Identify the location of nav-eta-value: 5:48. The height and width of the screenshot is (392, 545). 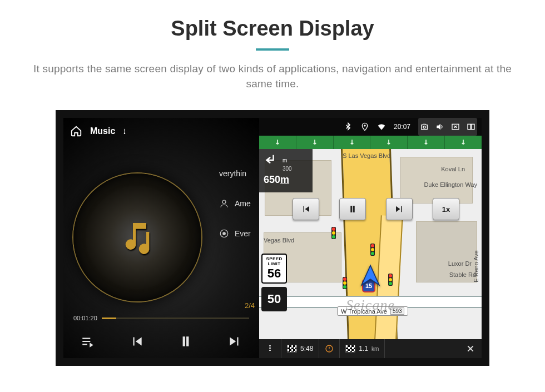
(307, 349).